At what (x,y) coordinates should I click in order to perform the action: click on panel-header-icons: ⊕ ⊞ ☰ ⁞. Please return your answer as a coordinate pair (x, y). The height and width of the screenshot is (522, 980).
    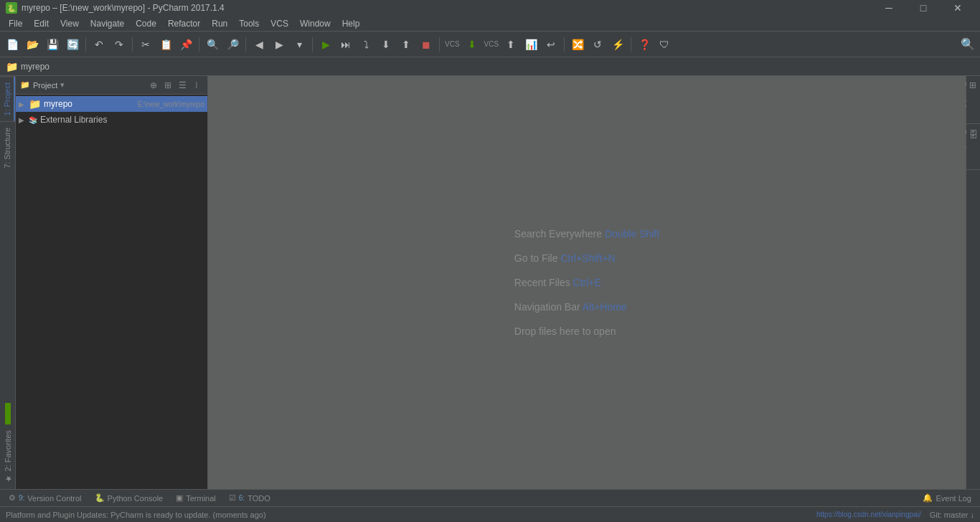
    Looking at the image, I should click on (175, 85).